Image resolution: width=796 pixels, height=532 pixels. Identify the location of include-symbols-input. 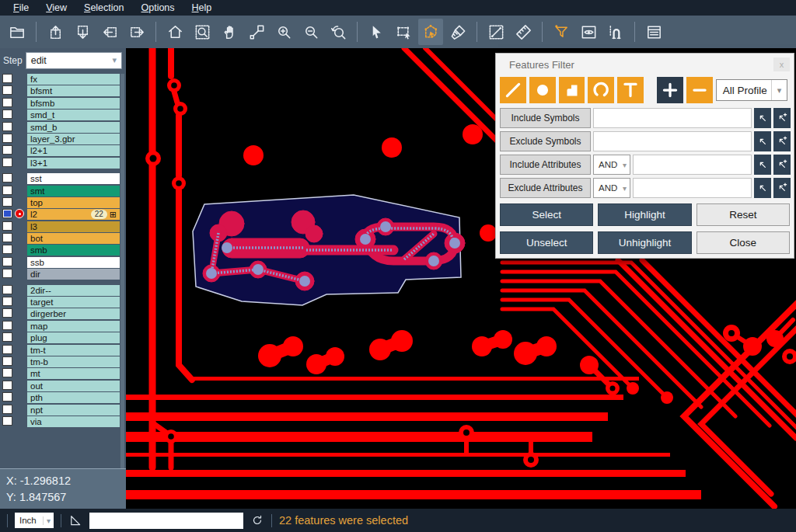
(672, 118).